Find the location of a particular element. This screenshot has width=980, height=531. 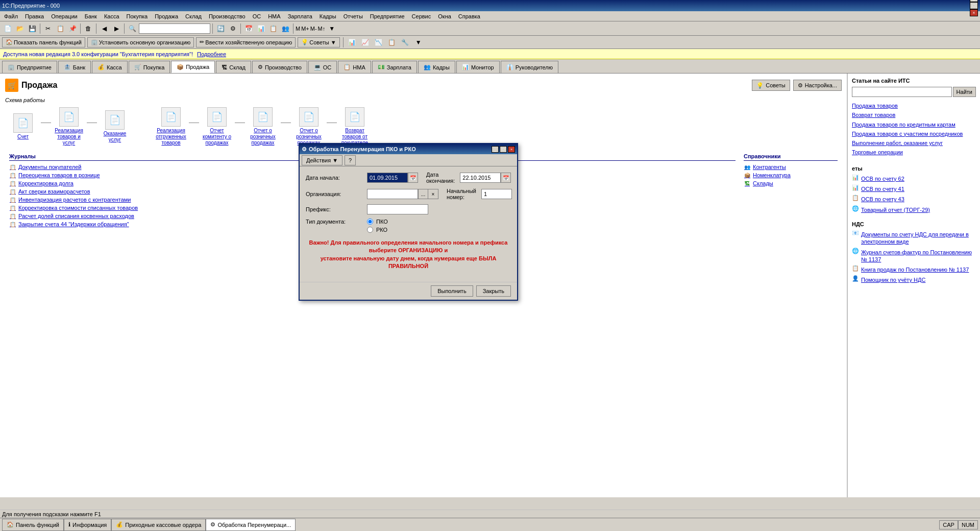

org-label: Организация: is located at coordinates (336, 194).